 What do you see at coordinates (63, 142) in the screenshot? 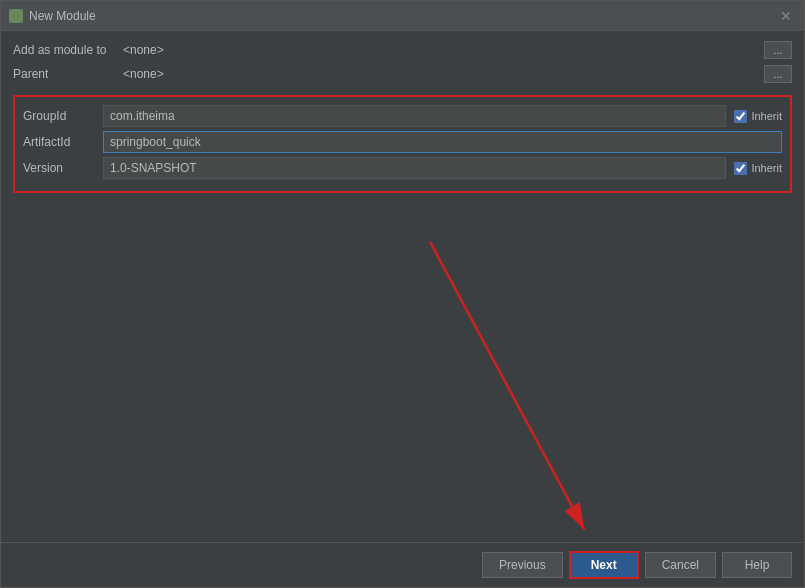
I see `artifactid-label: ArtifactId` at bounding box center [63, 142].